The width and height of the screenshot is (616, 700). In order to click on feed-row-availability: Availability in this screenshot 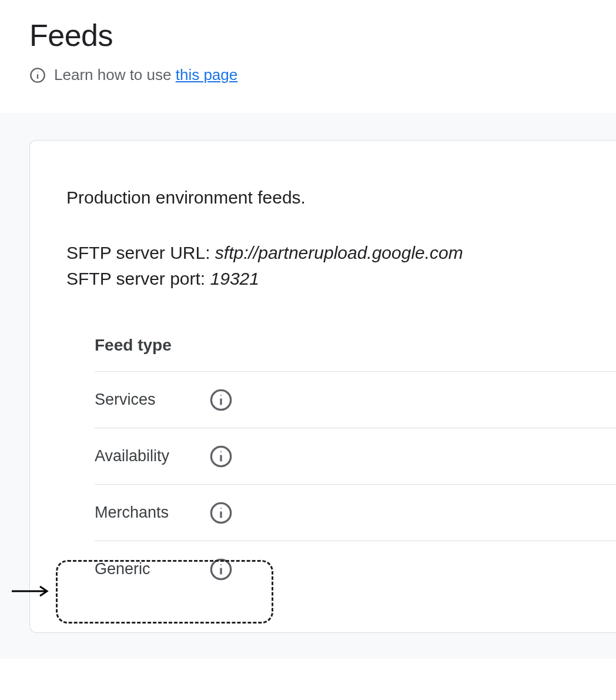, I will do `click(355, 456)`.